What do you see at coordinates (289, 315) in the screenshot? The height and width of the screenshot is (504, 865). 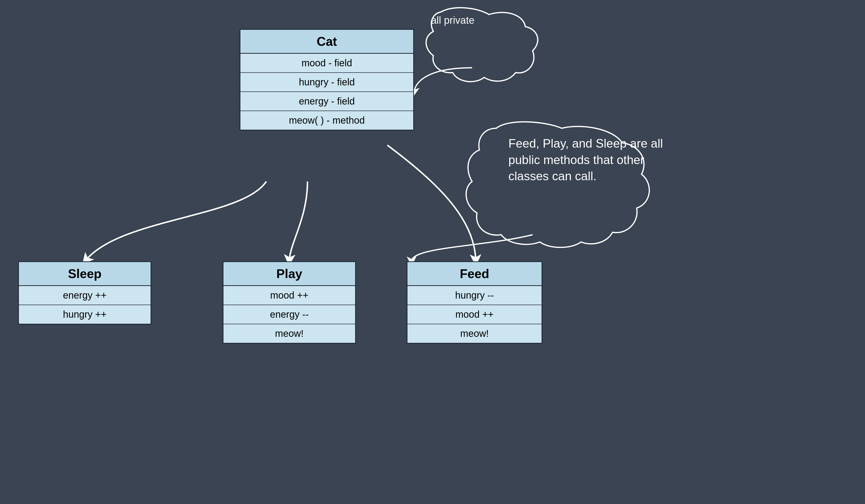 I see `play-field-energy: energy --` at bounding box center [289, 315].